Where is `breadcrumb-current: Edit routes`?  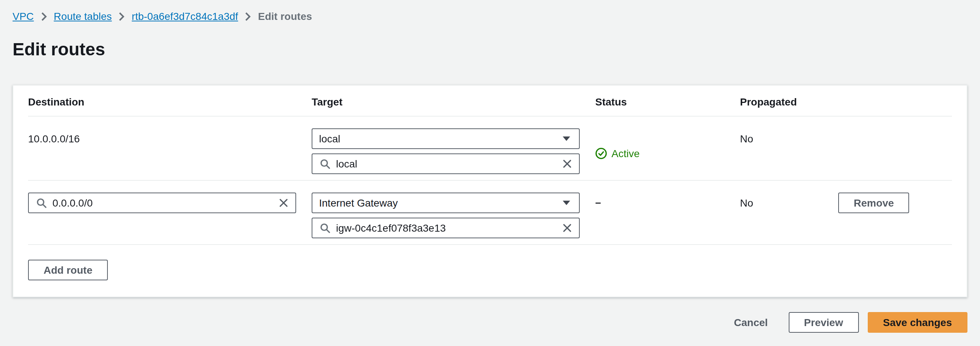
breadcrumb-current: Edit routes is located at coordinates (285, 16).